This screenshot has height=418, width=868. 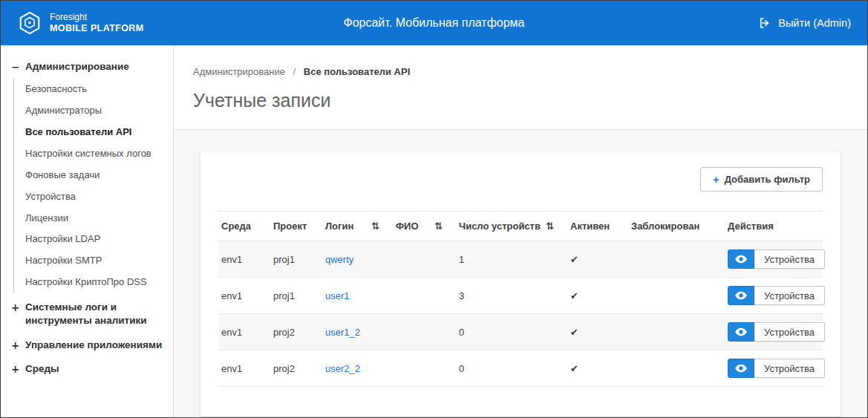 What do you see at coordinates (500, 226) in the screenshot?
I see `column-header-label: Число устройств` at bounding box center [500, 226].